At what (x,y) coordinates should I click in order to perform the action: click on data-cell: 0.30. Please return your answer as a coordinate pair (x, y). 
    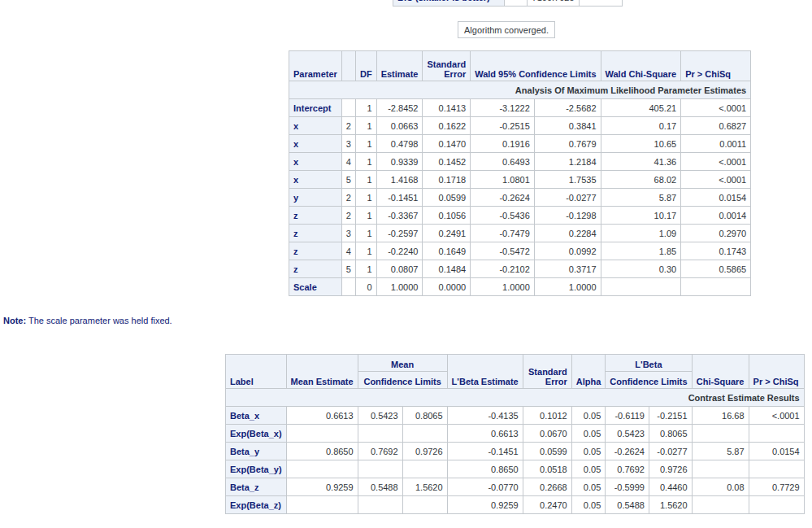
    Looking at the image, I should click on (640, 269).